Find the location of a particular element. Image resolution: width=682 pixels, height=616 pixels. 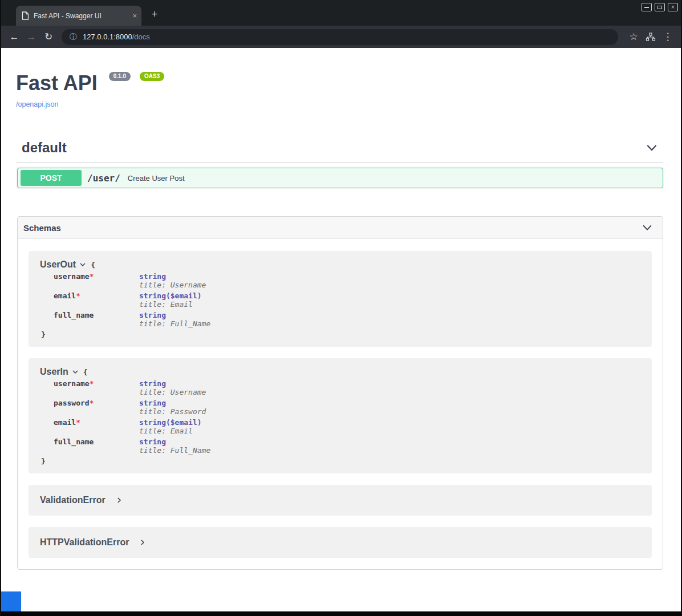

bookmark-star-icon: ☆ is located at coordinates (634, 37).